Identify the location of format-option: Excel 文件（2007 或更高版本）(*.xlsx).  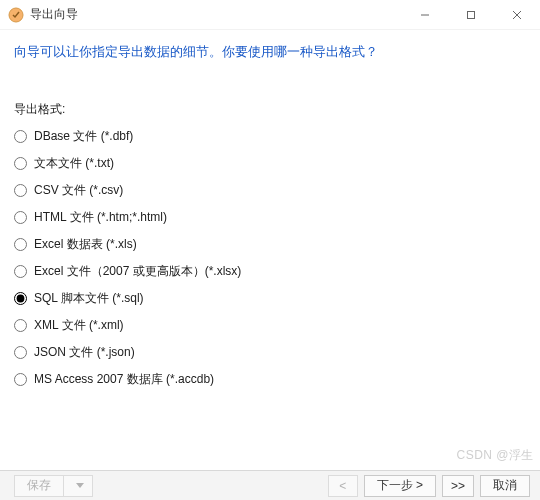
(270, 272).